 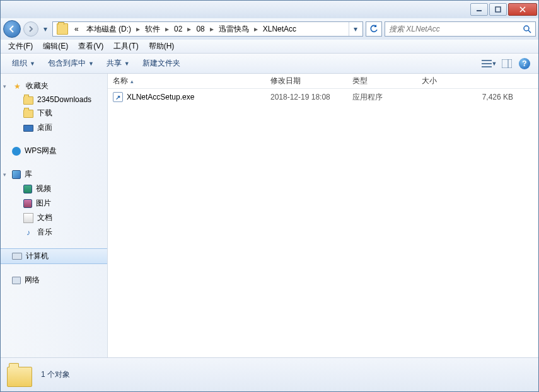 What do you see at coordinates (54, 256) in the screenshot?
I see `sidebar-computer: 计算机` at bounding box center [54, 256].